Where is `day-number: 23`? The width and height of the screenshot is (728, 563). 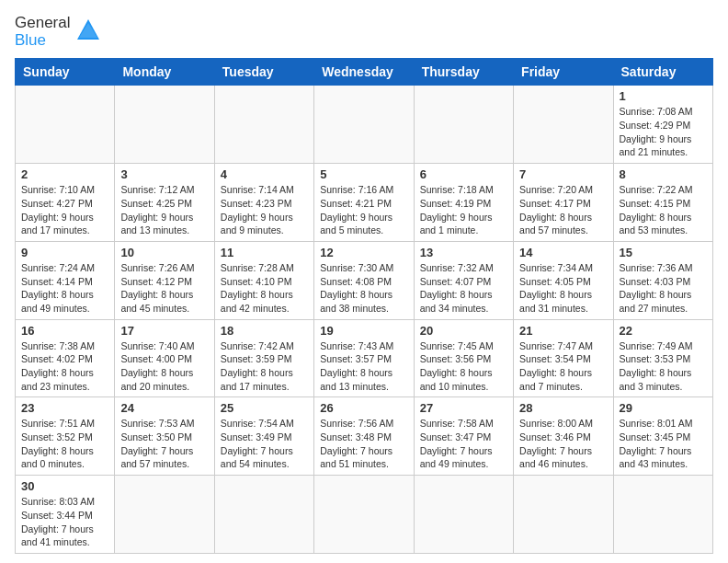
day-number: 23 is located at coordinates (64, 408).